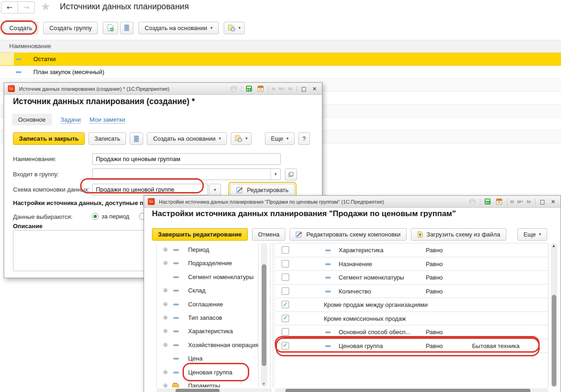 The height and width of the screenshot is (392, 561). Describe the element at coordinates (554, 246) in the screenshot. I see `scroll-up-icon: ▲` at that location.